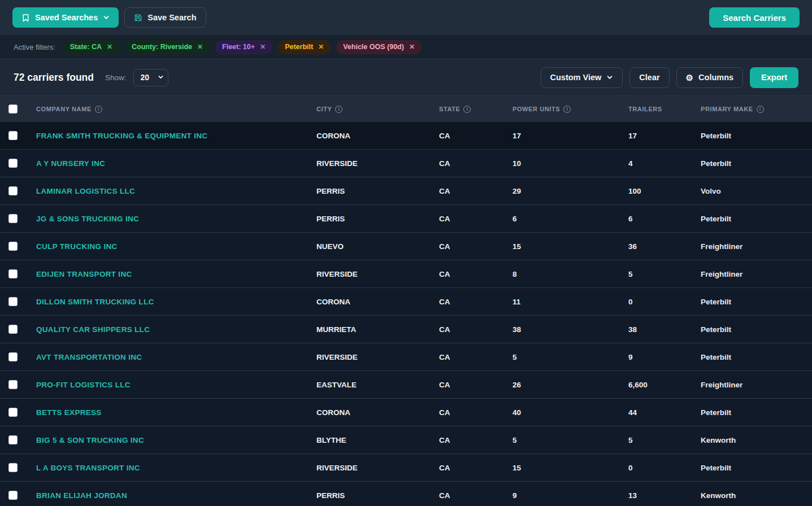 The width and height of the screenshot is (812, 506). Describe the element at coordinates (377, 246) in the screenshot. I see `city-cell: NUEVO` at that location.